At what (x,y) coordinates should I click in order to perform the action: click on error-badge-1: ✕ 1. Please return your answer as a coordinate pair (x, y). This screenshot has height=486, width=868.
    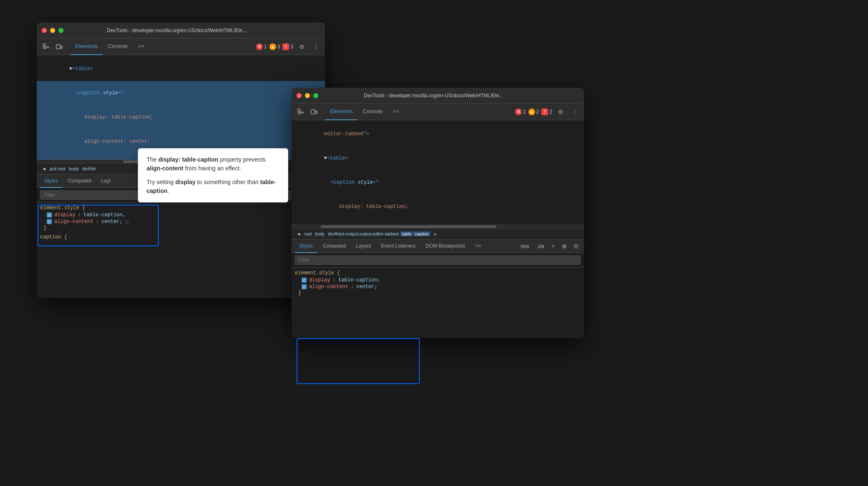
    Looking at the image, I should click on (261, 47).